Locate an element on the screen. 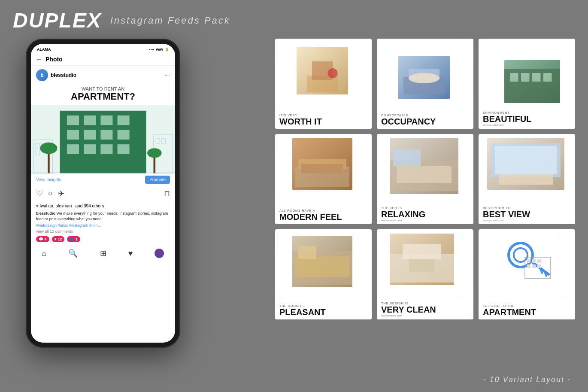  instagram-card-4: ALL ROOMS HAVE A MODERN FEEL is located at coordinates (324, 179).